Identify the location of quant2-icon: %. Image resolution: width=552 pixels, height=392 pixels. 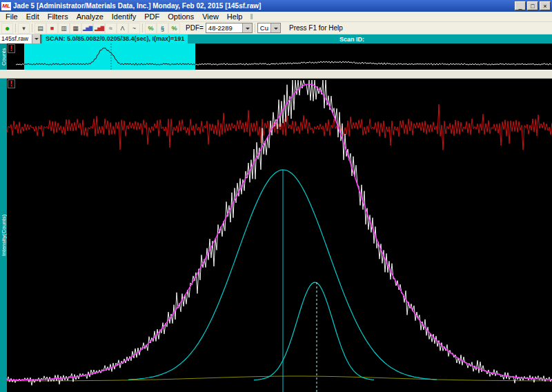
(174, 28).